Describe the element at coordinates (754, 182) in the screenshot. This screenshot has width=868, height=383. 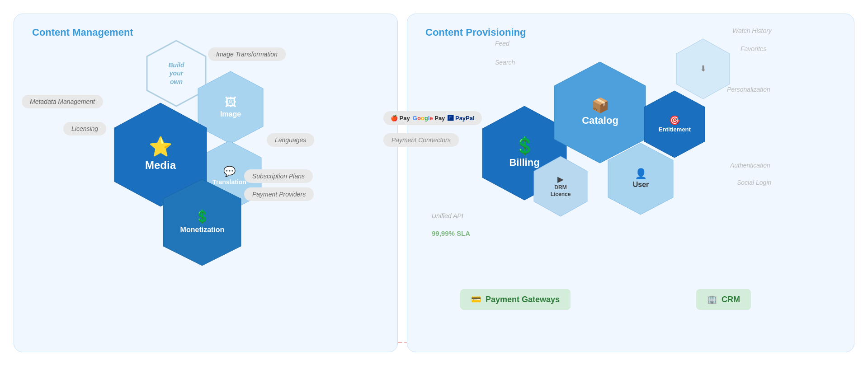
I see `label-social-login: Social Login` at that location.